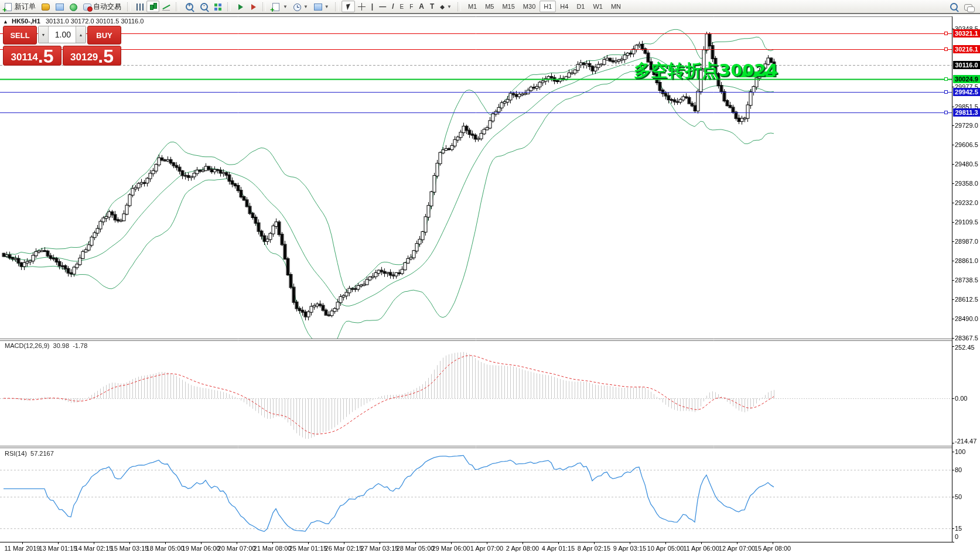 The width and height of the screenshot is (980, 553). What do you see at coordinates (392, 6) in the screenshot?
I see `trendline-icon: /` at bounding box center [392, 6].